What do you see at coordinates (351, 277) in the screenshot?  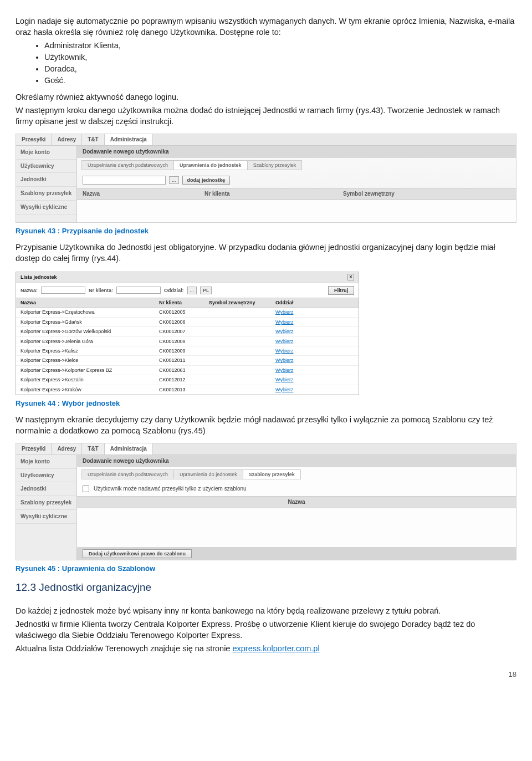 I see `close-icon: X` at bounding box center [351, 277].